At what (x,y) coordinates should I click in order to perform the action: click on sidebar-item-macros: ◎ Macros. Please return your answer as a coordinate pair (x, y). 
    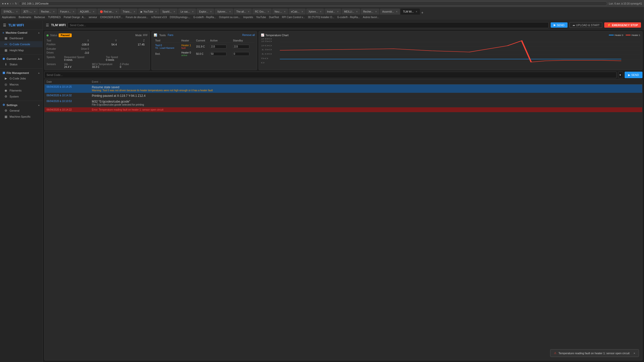
    Looking at the image, I should click on (21, 84).